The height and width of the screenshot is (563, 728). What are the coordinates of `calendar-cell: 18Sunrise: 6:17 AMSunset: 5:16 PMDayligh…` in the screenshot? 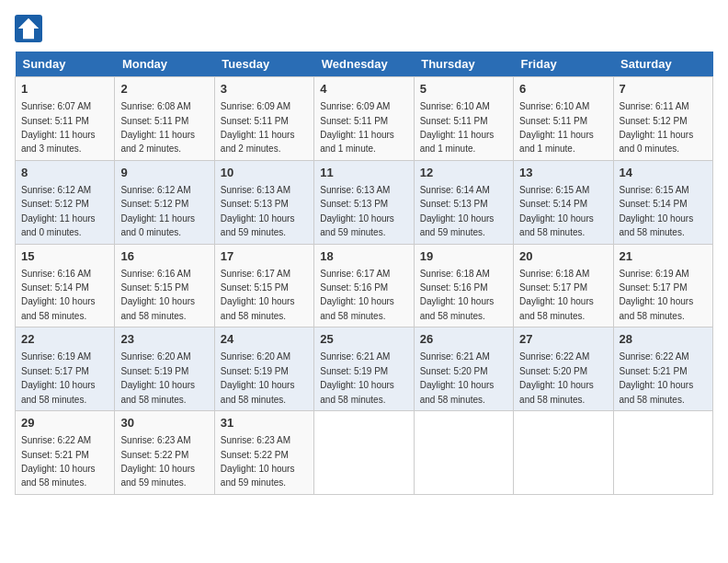 It's located at (364, 285).